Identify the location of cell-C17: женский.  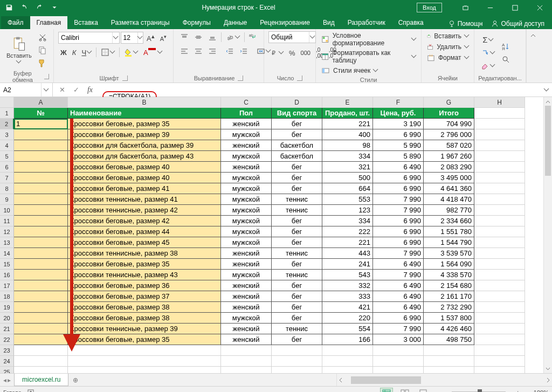
(246, 286).